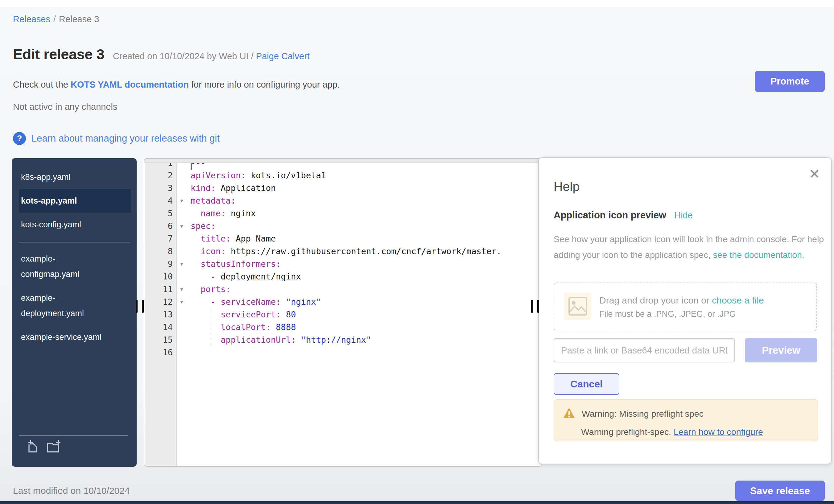 The image size is (834, 504). I want to click on line-number: 16, so click(158, 352).